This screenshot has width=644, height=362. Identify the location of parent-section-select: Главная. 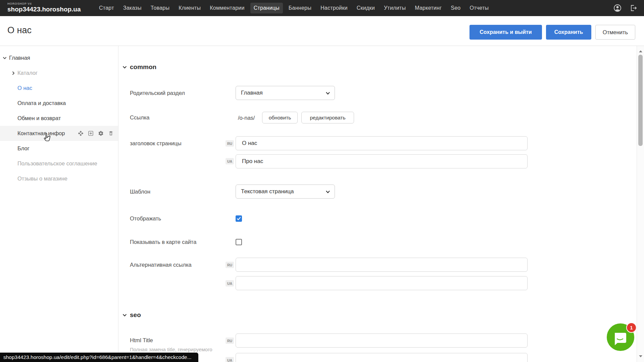
(285, 93).